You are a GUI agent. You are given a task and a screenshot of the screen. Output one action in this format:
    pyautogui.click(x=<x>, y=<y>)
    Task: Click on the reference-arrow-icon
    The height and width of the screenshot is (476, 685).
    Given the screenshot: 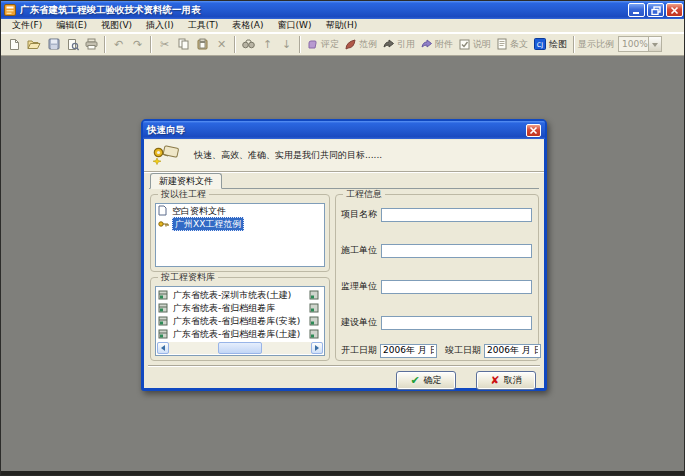 What is the action you would take?
    pyautogui.click(x=388, y=44)
    